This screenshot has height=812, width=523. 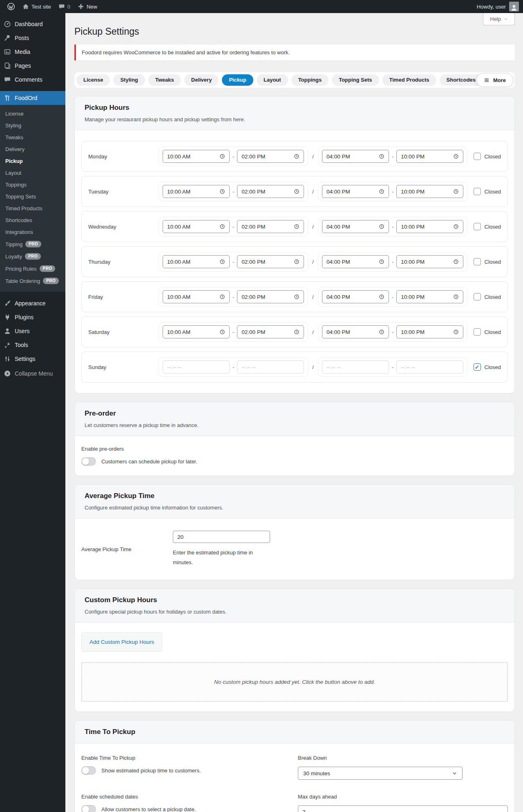 I want to click on submenu-item-toppings: Toppings, so click(x=33, y=185).